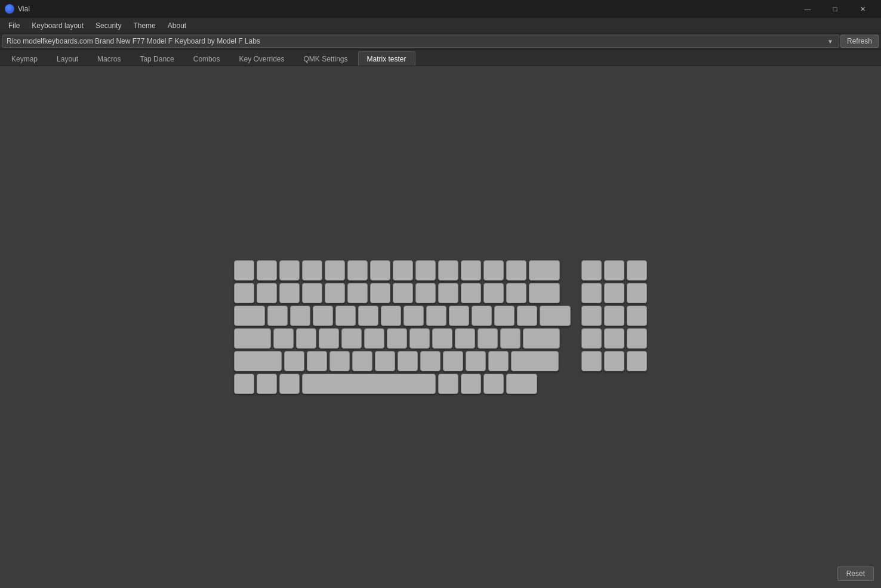 This screenshot has width=881, height=588. What do you see at coordinates (294, 361) in the screenshot?
I see `key-z` at bounding box center [294, 361].